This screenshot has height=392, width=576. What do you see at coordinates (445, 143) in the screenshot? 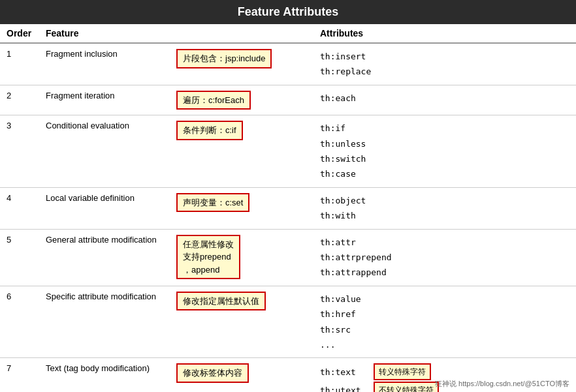
I see `attr-value: th:unless` at bounding box center [445, 143].